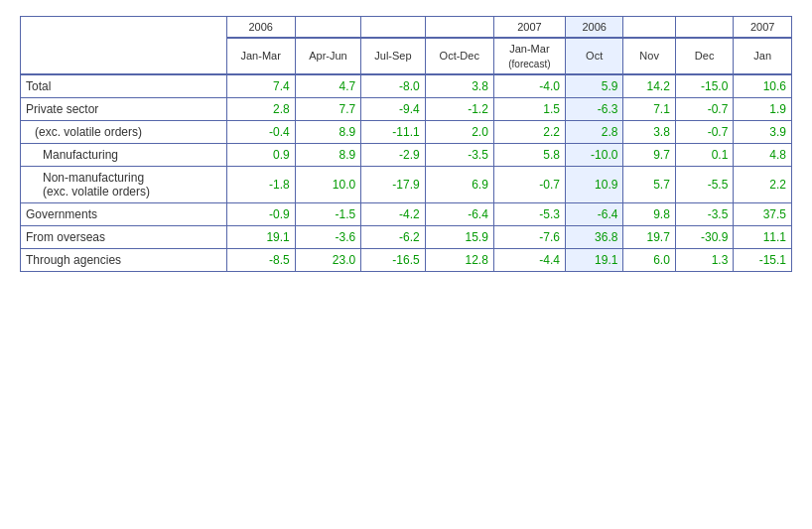 The height and width of the screenshot is (529, 812). What do you see at coordinates (328, 214) in the screenshot?
I see `cell-q2_2006: -1.5` at bounding box center [328, 214].